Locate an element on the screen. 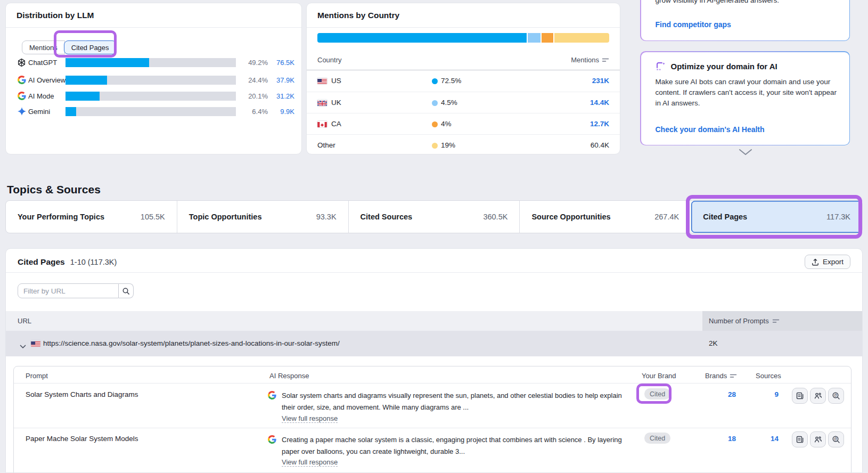  ca-flag-icon is located at coordinates (322, 124).